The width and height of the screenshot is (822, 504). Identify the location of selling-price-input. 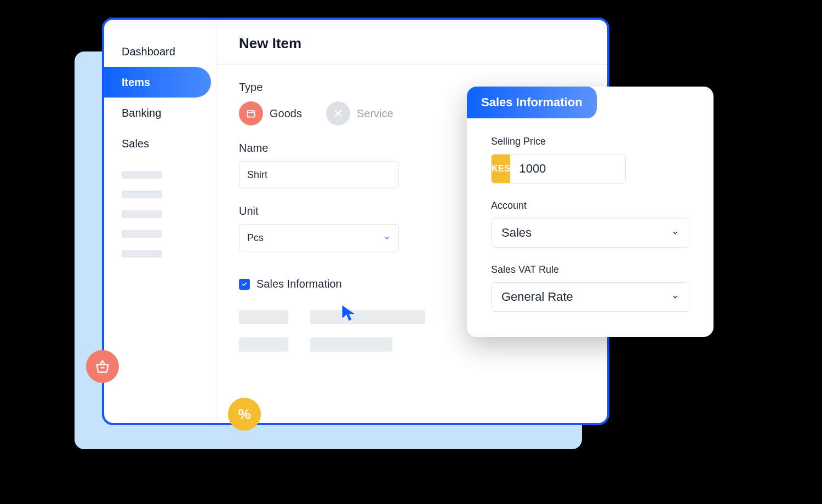
(568, 169).